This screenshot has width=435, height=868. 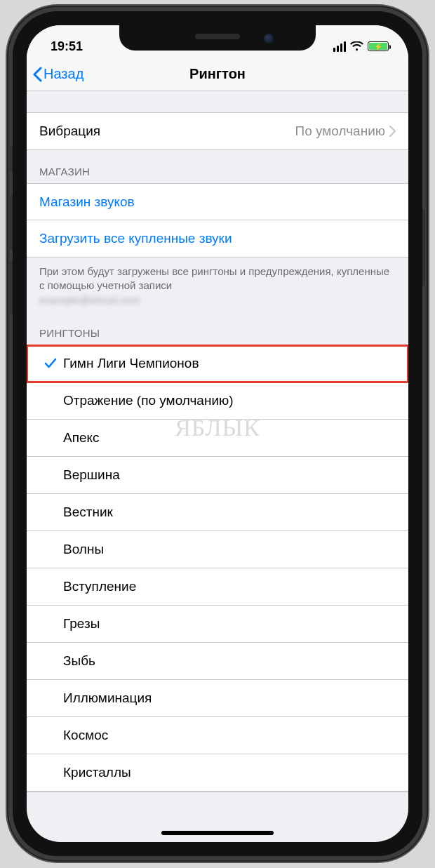 I want to click on ringtone-label: Отражение (по умолчанию), so click(x=229, y=401).